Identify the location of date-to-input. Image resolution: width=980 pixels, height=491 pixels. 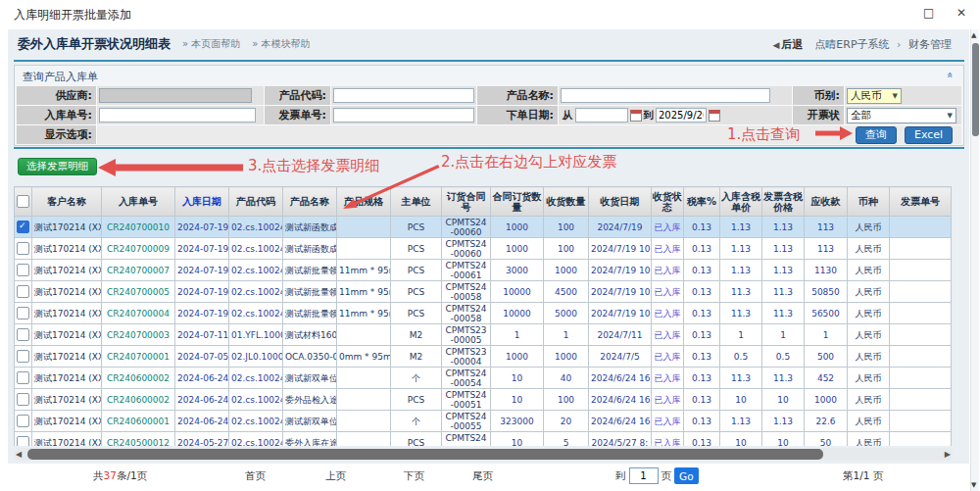
(681, 116).